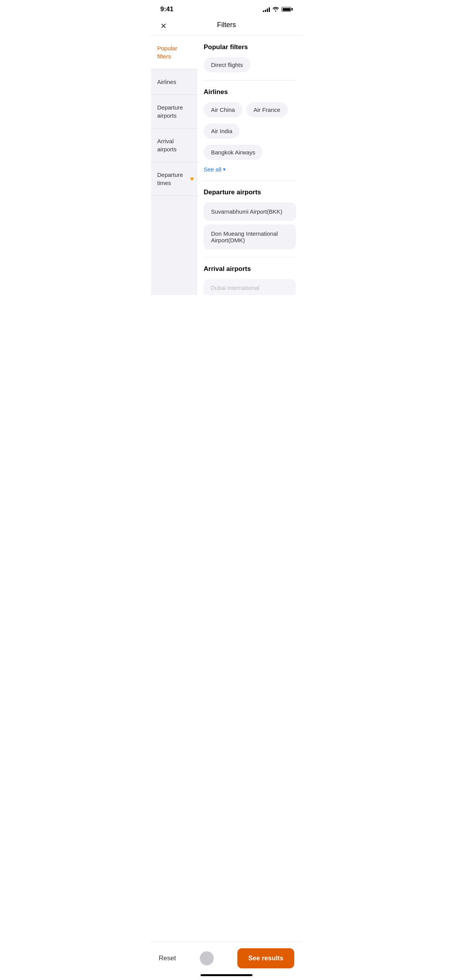 Image resolution: width=453 pixels, height=980 pixels. What do you see at coordinates (250, 192) in the screenshot?
I see `departure-airports-title: Departure airports` at bounding box center [250, 192].